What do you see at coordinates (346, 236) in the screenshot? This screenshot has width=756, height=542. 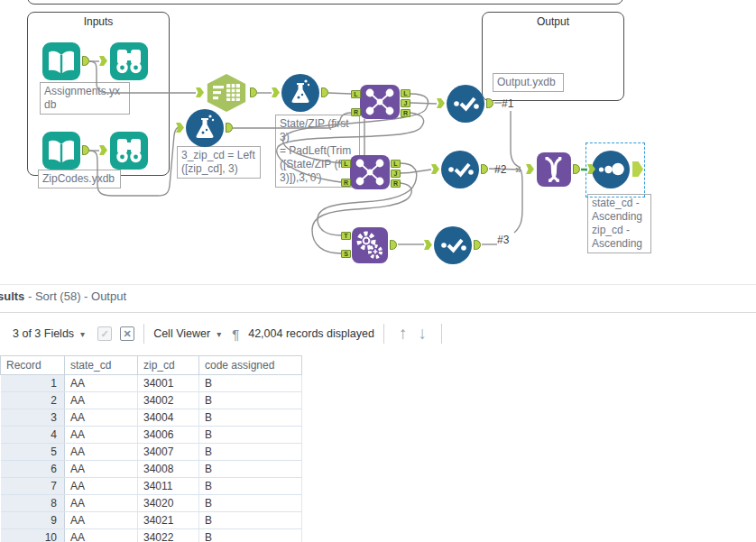 I see `macro-input-T: T` at bounding box center [346, 236].